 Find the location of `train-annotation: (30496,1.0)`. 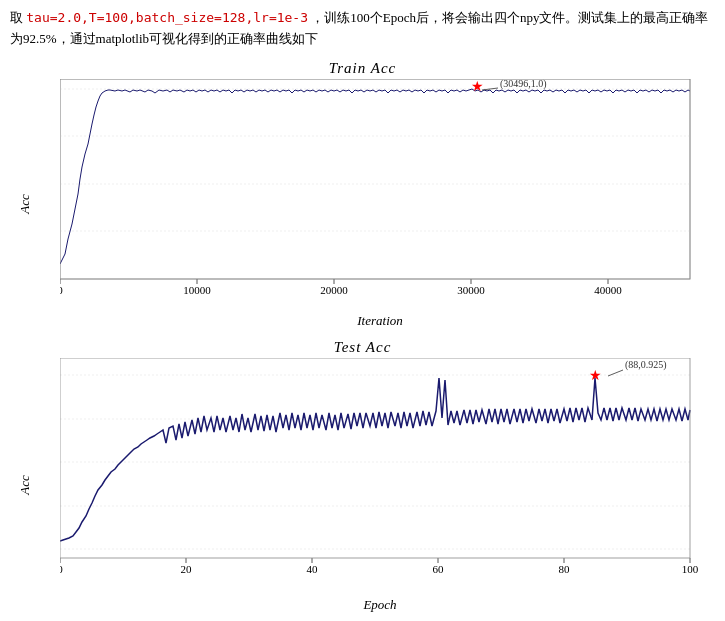

train-annotation: (30496,1.0) is located at coordinates (524, 84).